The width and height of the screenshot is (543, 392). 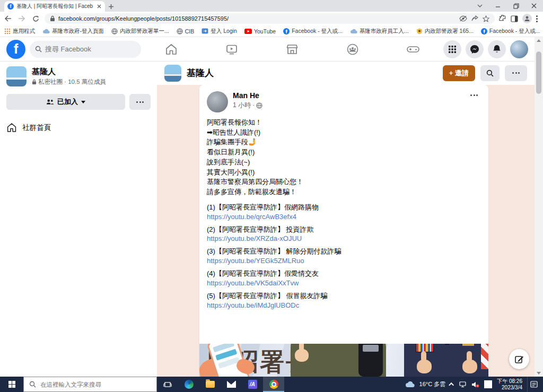 I want to click on eye-off-icon, so click(x=463, y=19).